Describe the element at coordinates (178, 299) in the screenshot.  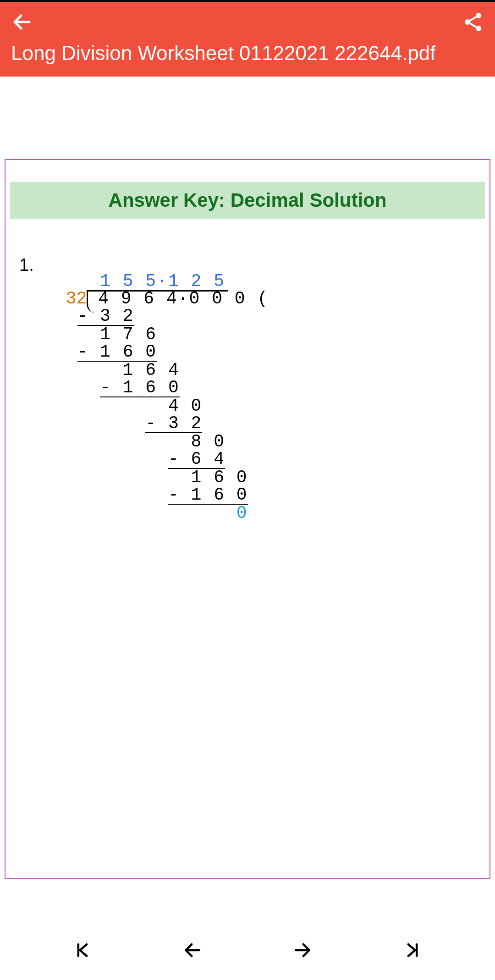
I see `dividend-area: 4 9 6 4·0 0 0 (` at that location.